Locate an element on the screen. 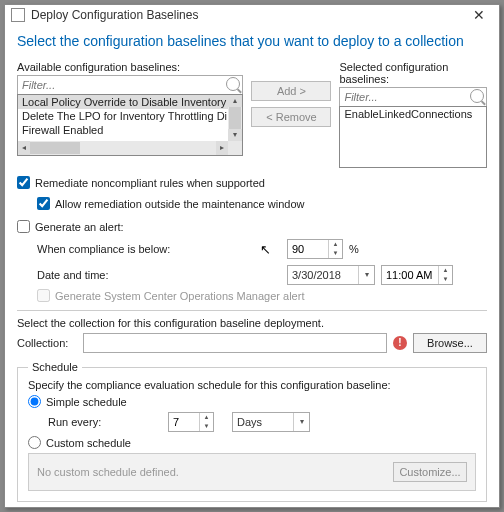 Image resolution: width=504 pixels, height=512 pixels. run-every-spinner: ▲▼ is located at coordinates (191, 422).